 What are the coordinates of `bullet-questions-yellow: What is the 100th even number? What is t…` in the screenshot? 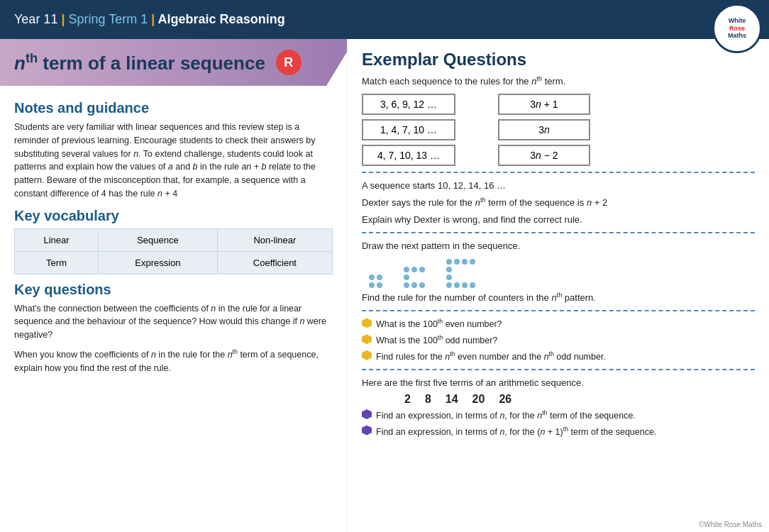 It's located at (558, 340).